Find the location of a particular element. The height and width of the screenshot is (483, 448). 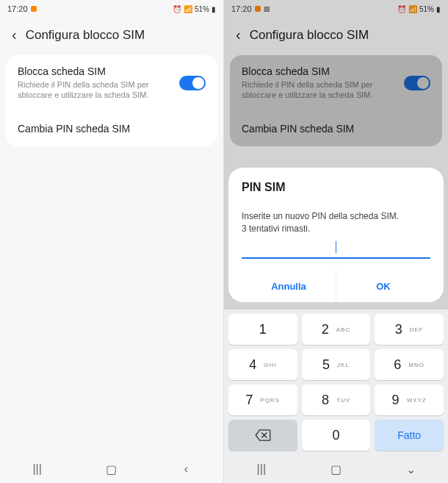

key-9: 9WXYZ is located at coordinates (409, 400).